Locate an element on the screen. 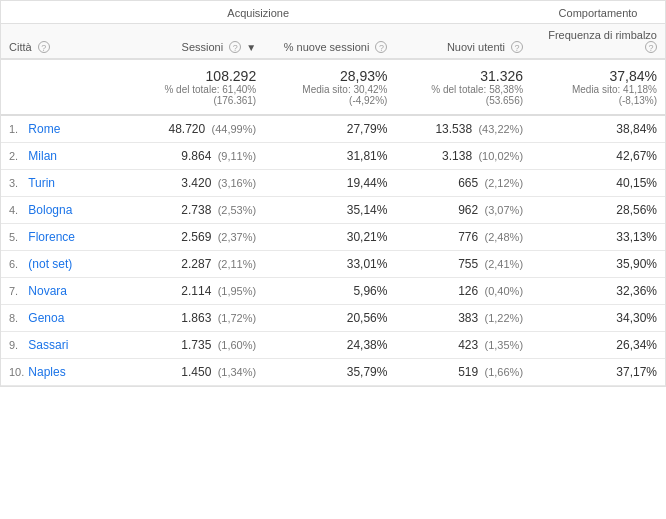  sessions-pct: (1,60%) is located at coordinates (238, 345).